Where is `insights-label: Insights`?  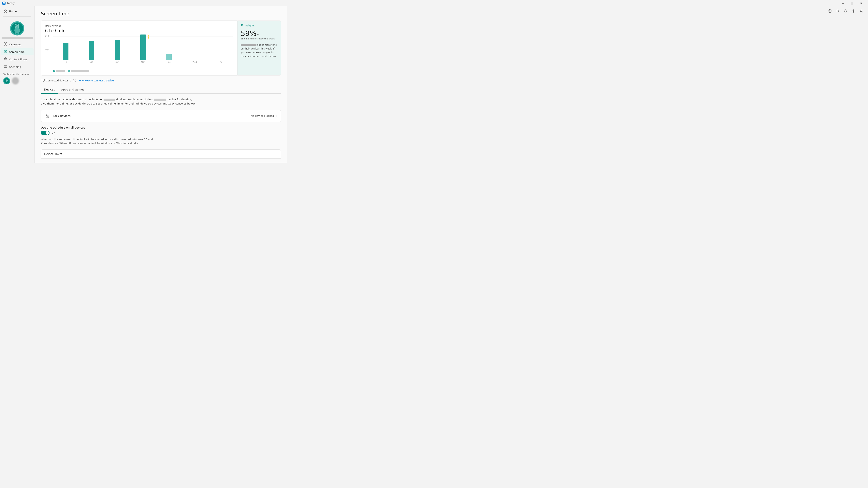
insights-label: Insights is located at coordinates (250, 26).